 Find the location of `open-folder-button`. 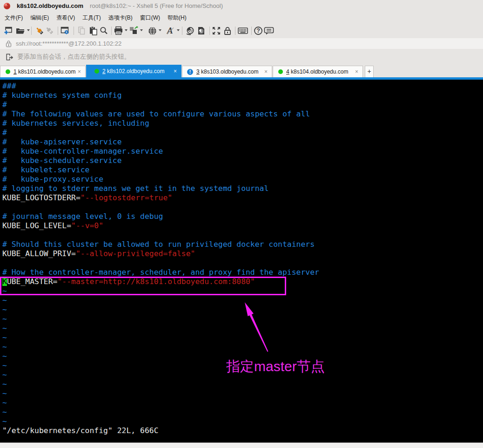

open-folder-button is located at coordinates (20, 31).